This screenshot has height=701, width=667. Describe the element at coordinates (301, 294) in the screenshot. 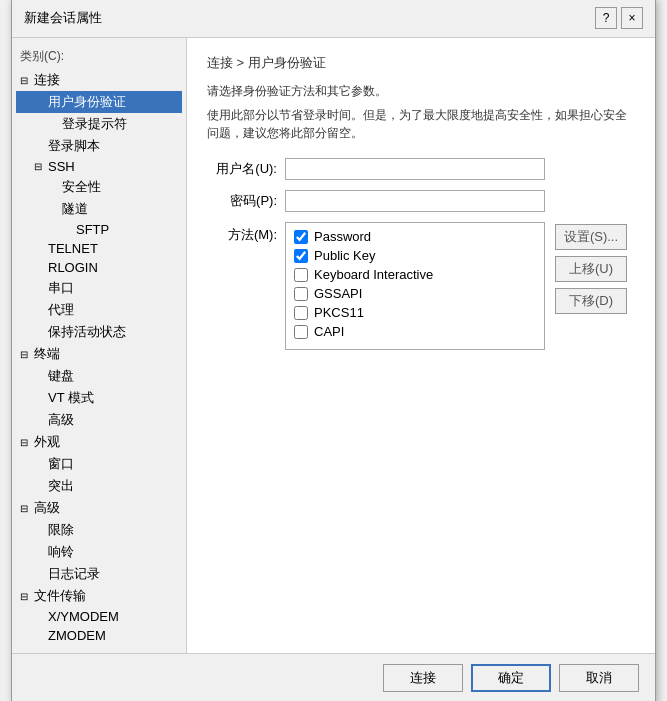

I see `method-checkbox-gssapi` at that location.